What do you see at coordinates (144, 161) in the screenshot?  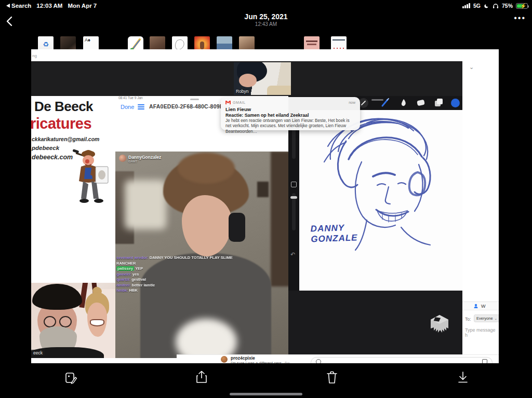 I see `stream-meta: GAMT` at bounding box center [144, 161].